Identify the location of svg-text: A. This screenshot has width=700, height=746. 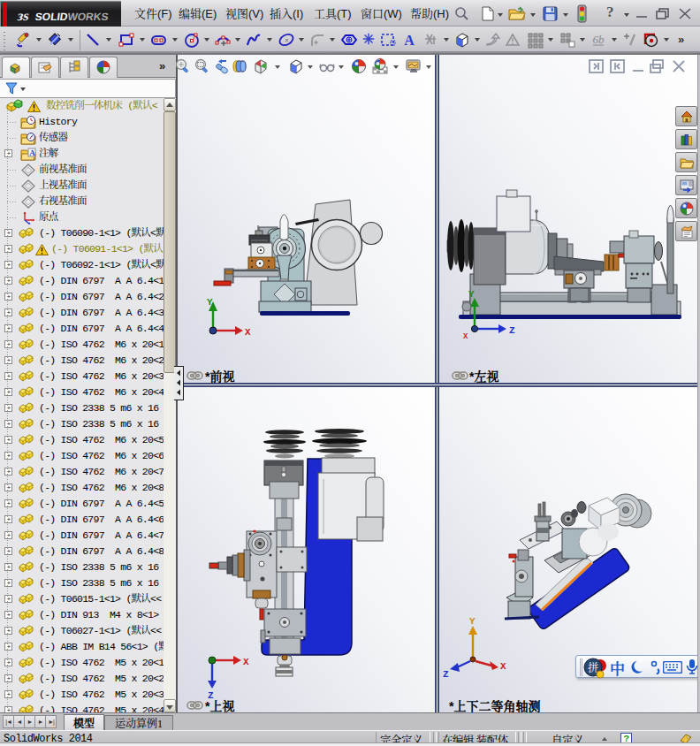
(409, 41).